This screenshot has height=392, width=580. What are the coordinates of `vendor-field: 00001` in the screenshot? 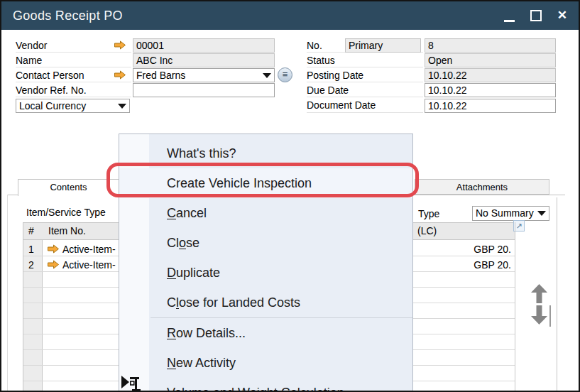 It's located at (204, 45).